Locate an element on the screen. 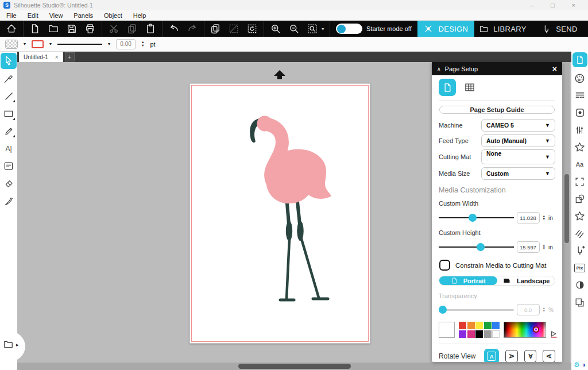 This screenshot has width=588, height=370. dock-fill-color-button is located at coordinates (580, 78).